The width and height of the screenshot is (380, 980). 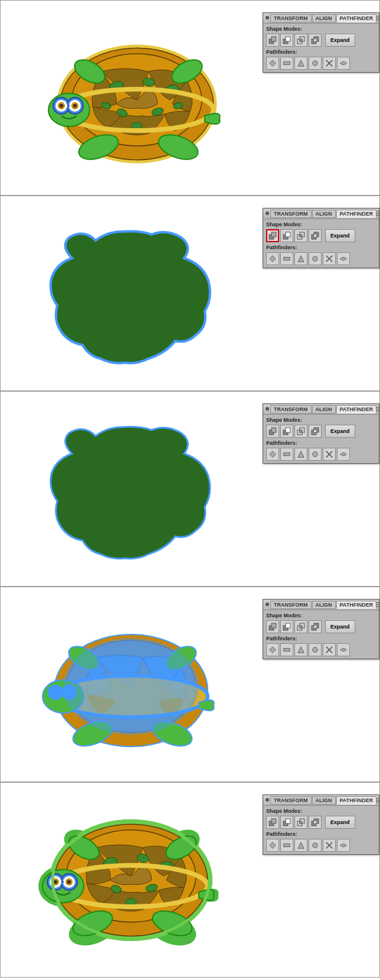 What do you see at coordinates (291, 605) in the screenshot?
I see `tab-transform-4: TRANSFORM` at bounding box center [291, 605].